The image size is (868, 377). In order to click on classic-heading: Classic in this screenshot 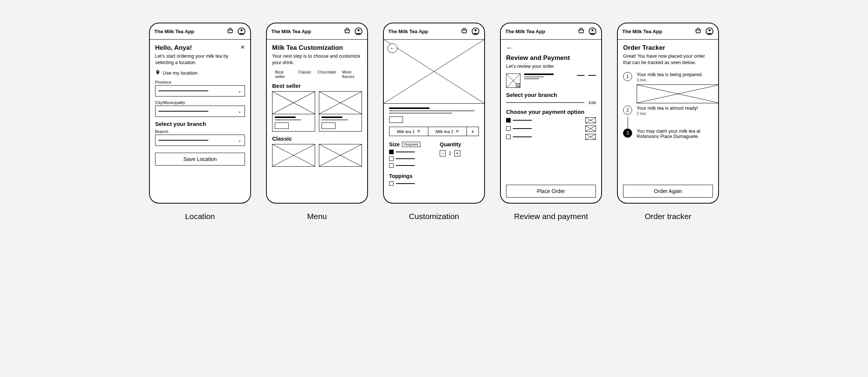, I will do `click(317, 139)`.